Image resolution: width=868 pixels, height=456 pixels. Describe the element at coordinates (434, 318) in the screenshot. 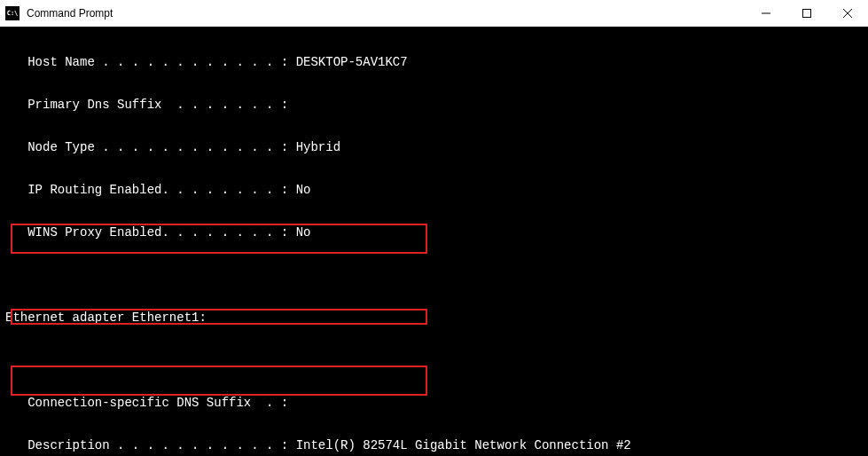

I see `section-header: Ethernet adapter Ethernet1:` at that location.